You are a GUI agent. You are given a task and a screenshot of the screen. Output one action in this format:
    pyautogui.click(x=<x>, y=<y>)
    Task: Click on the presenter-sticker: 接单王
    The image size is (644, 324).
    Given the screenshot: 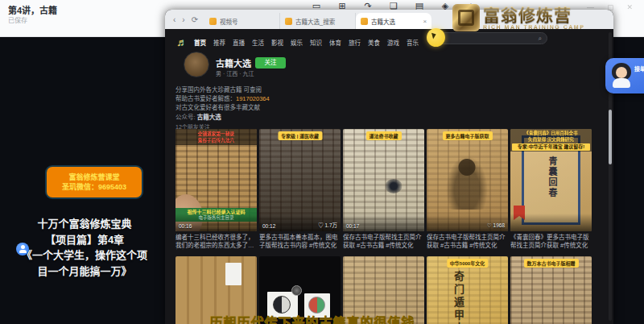 What is the action you would take?
    pyautogui.click(x=625, y=76)
    